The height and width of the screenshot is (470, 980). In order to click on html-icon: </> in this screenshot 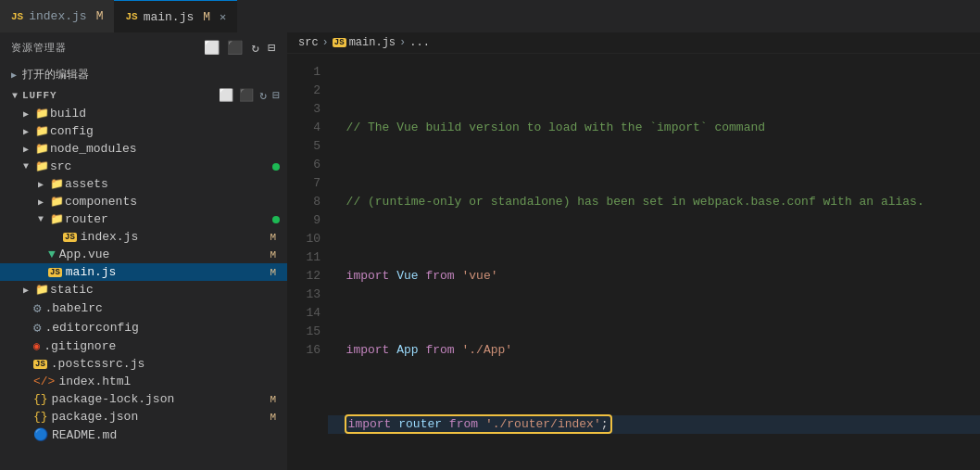, I will do `click(44, 382)`.